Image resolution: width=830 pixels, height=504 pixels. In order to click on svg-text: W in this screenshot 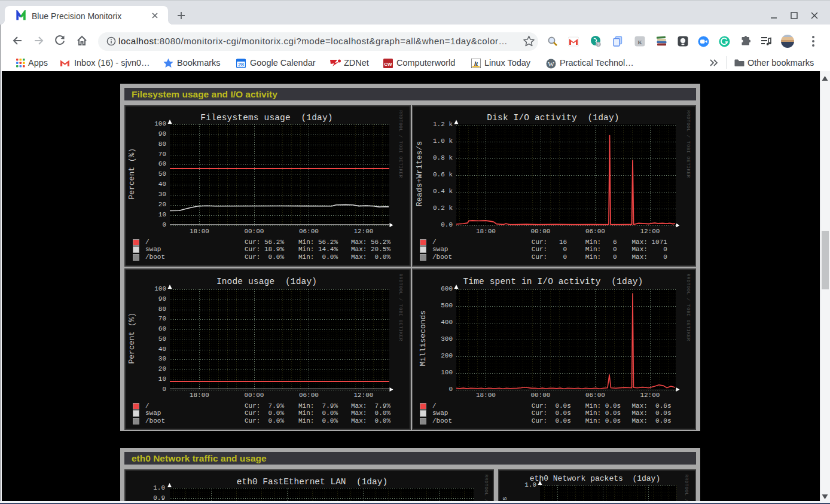, I will do `click(551, 64)`.